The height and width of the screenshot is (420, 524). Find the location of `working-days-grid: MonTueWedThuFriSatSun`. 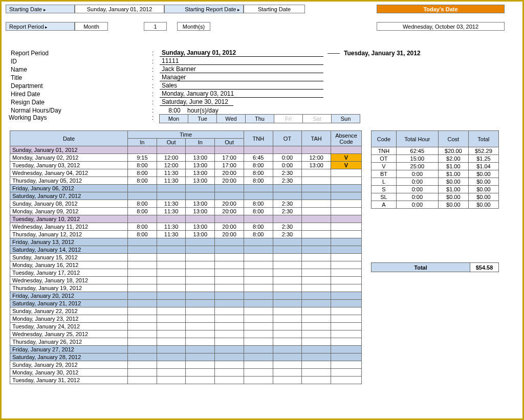

working-days-grid: MonTueWedThuFriSatSun is located at coordinates (339, 119).